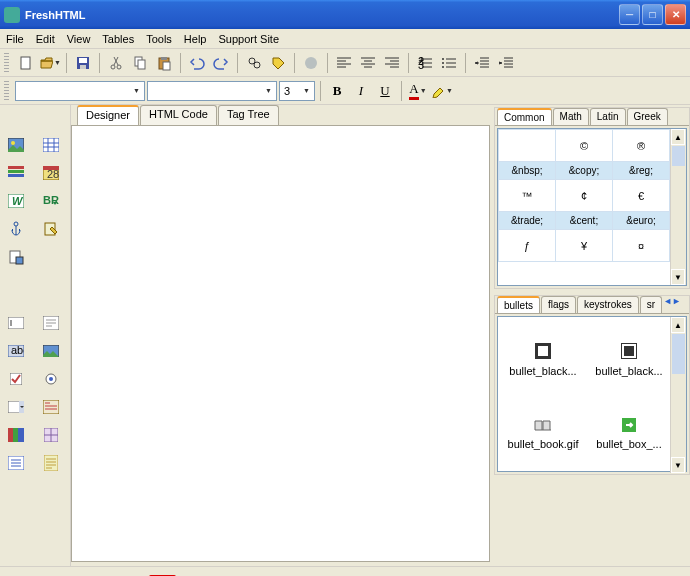  Describe the element at coordinates (584, 246) in the screenshot. I see `char-cell: ¥` at that location.